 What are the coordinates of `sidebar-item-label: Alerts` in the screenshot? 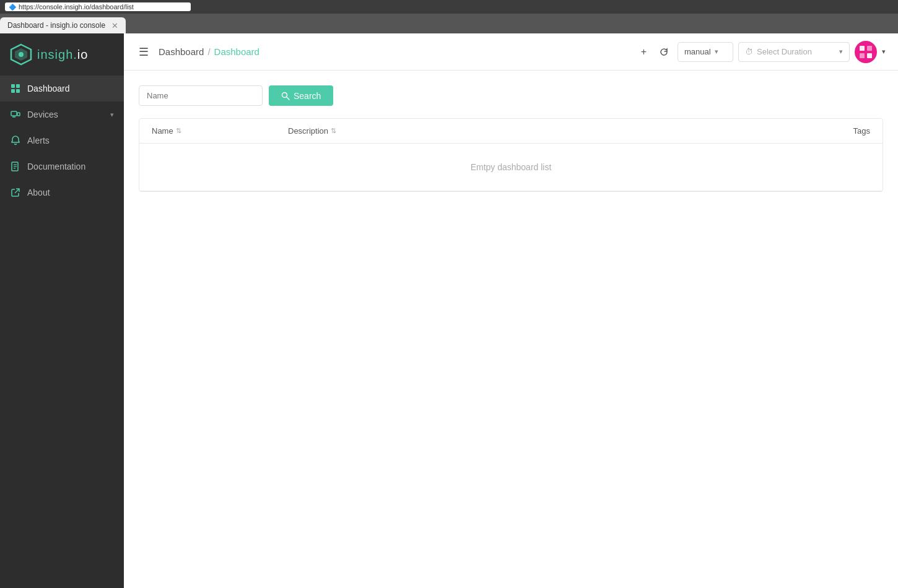 It's located at (71, 141).